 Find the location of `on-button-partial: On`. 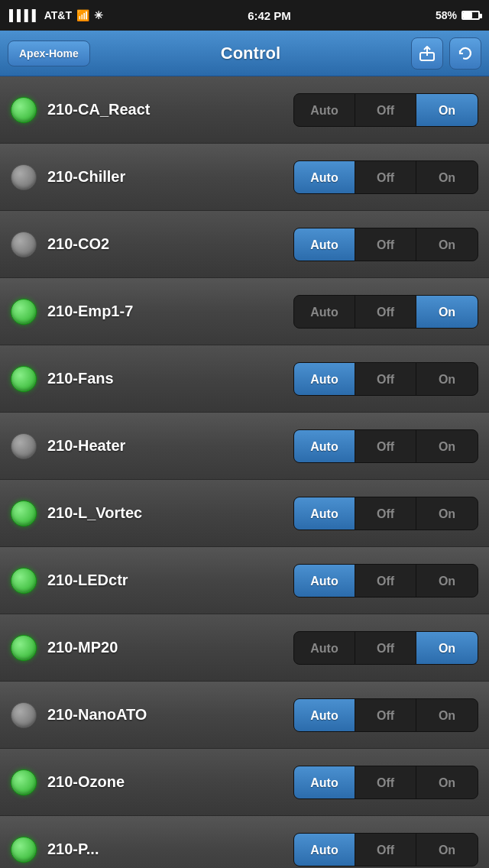

on-button-partial: On is located at coordinates (447, 850).